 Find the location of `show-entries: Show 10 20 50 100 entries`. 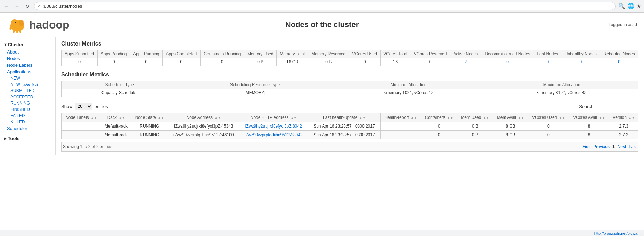

show-entries: Show 10 20 50 100 entries is located at coordinates (85, 106).